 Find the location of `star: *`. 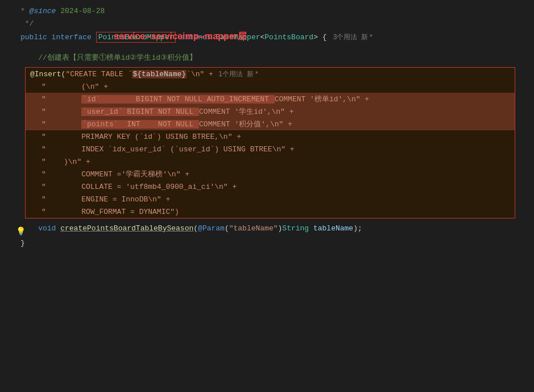

star: * is located at coordinates (25, 11).